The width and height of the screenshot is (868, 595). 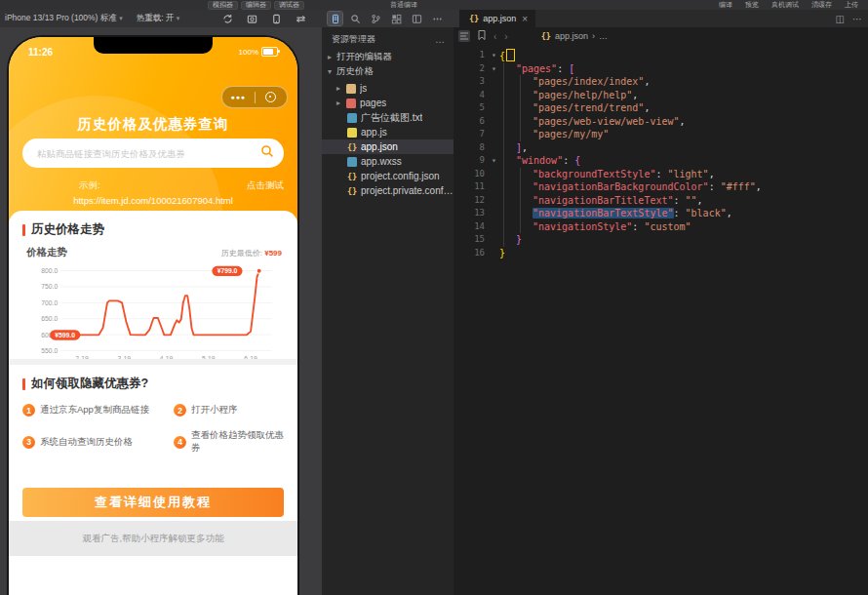 I want to click on titlebar-action-上传: 上传, so click(x=851, y=5).